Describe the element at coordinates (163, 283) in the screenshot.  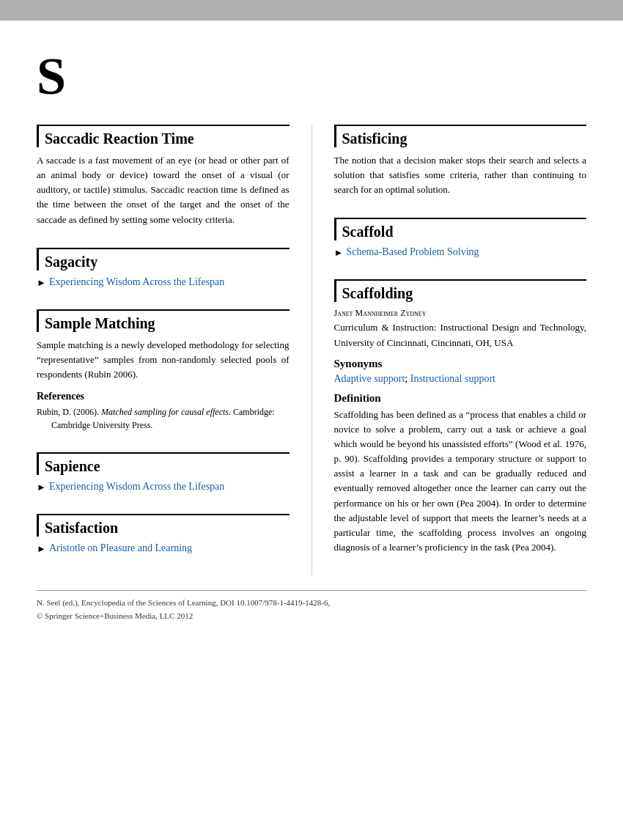
I see `sagacity-link-row: ► Experiencing Wisdom Across the Lifespa…` at that location.